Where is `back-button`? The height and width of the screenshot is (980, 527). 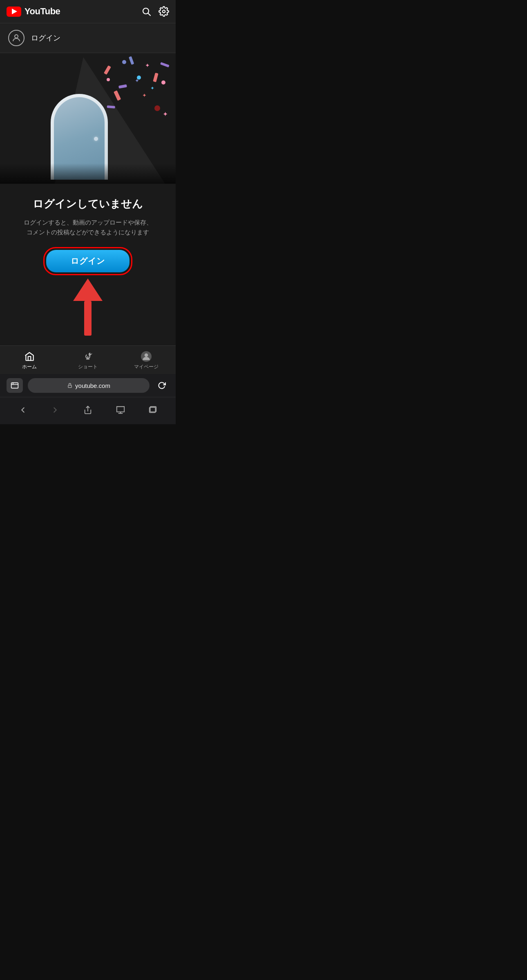
back-button is located at coordinates (23, 410).